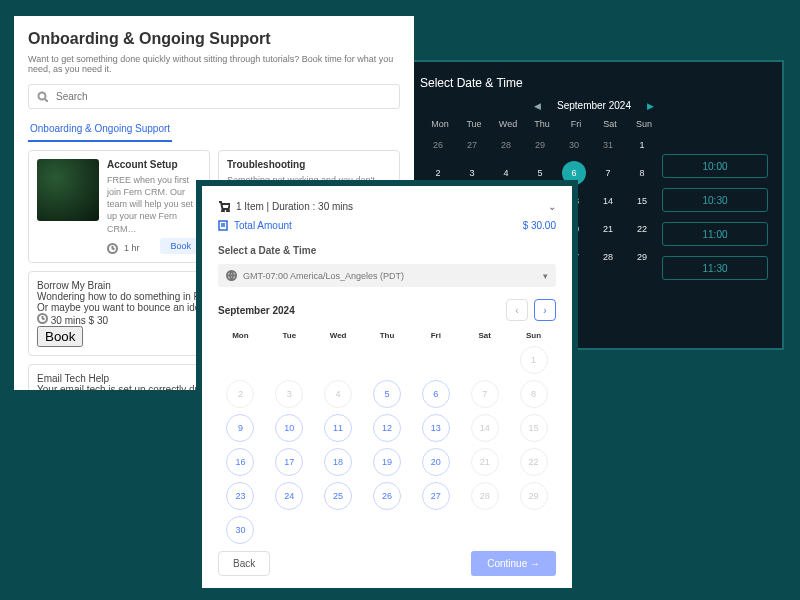 This screenshot has width=800, height=600. Describe the element at coordinates (338, 428) in the screenshot. I see `calendar-day: 11` at that location.